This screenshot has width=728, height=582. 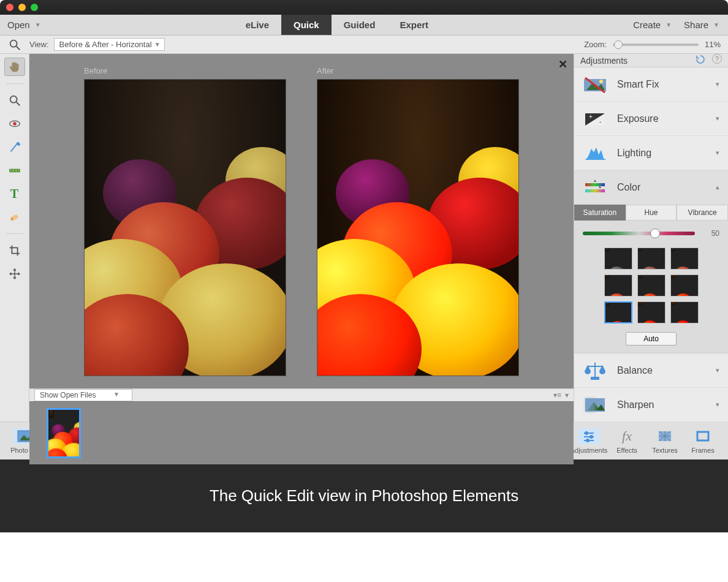 I want to click on subtab-saturation: Saturation, so click(x=600, y=213).